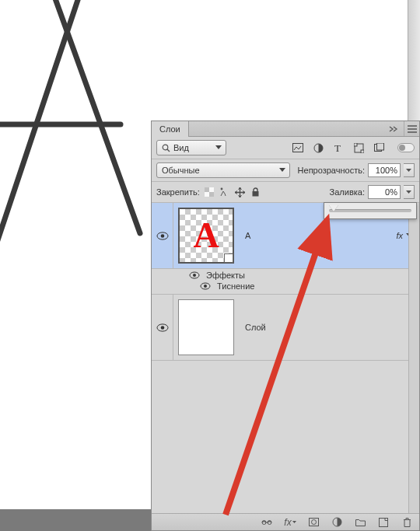 Image resolution: width=420 pixels, height=531 pixels. Describe the element at coordinates (191, 148) in the screenshot. I see `filter-kind-select: Вид` at that location.